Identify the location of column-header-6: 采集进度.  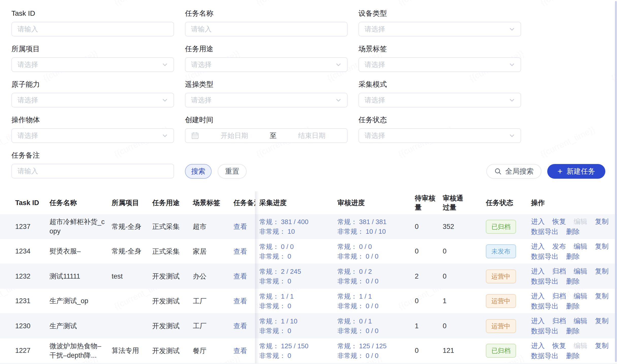
(298, 203).